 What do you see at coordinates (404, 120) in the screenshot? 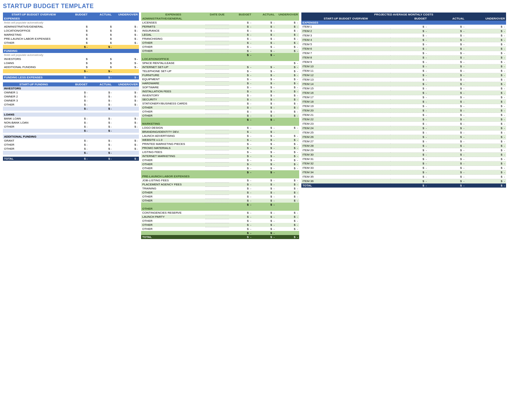
I see `list-item: ITEM 22$ -$ -$ -` at bounding box center [404, 120].